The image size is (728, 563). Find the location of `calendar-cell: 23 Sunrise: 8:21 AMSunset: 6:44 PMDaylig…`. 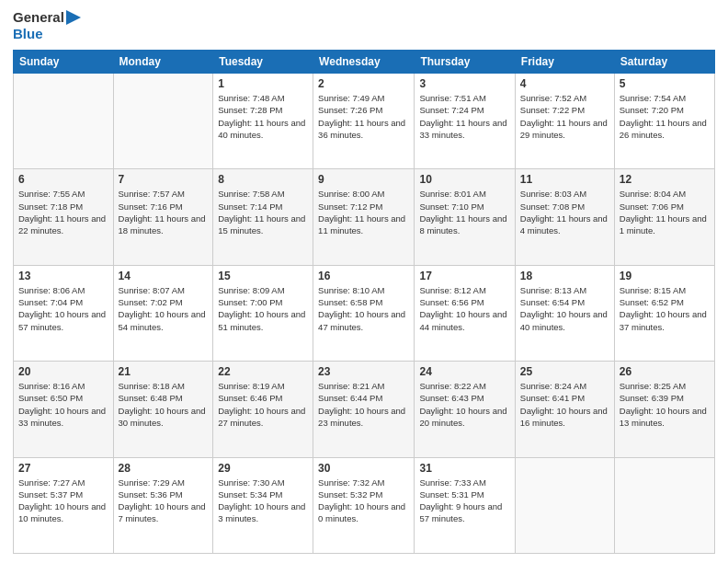

calendar-cell: 23 Sunrise: 8:21 AMSunset: 6:44 PMDaylig… is located at coordinates (364, 409).